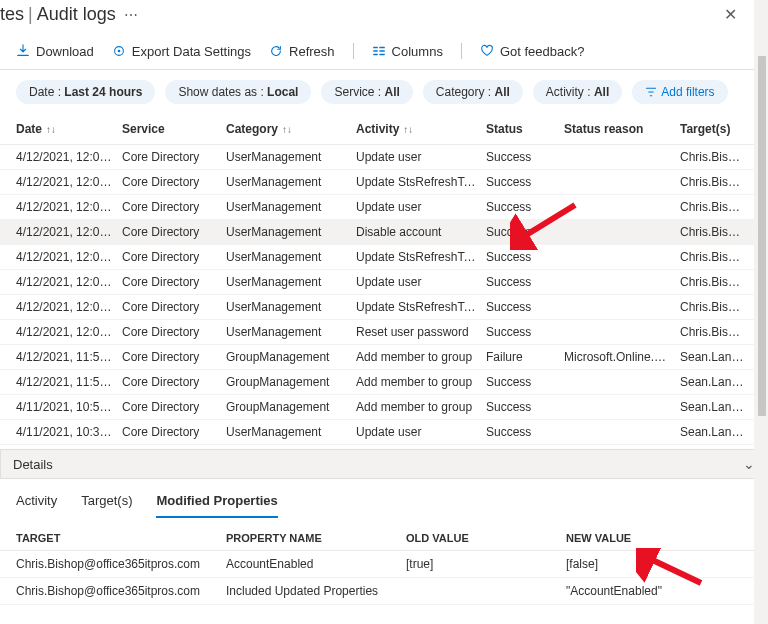 The width and height of the screenshot is (768, 624). Describe the element at coordinates (23, 51) in the screenshot. I see `download-icon` at that location.